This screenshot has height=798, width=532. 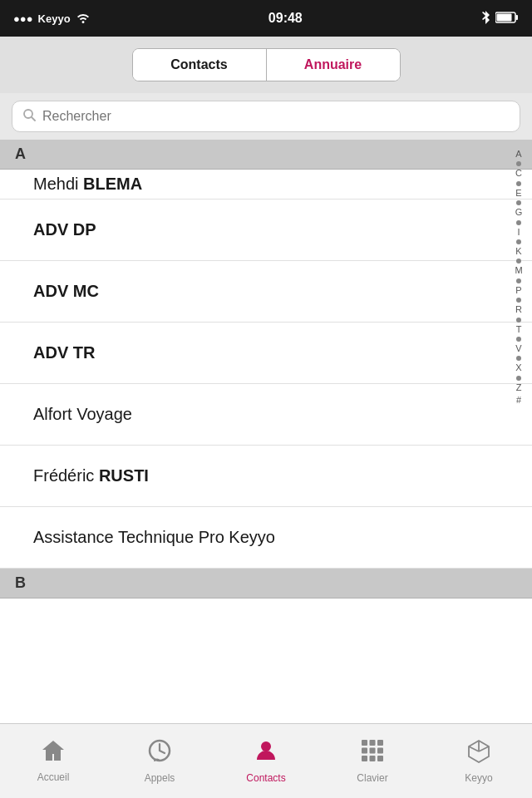 What do you see at coordinates (519, 251) in the screenshot?
I see `alpha-k: K` at bounding box center [519, 251].